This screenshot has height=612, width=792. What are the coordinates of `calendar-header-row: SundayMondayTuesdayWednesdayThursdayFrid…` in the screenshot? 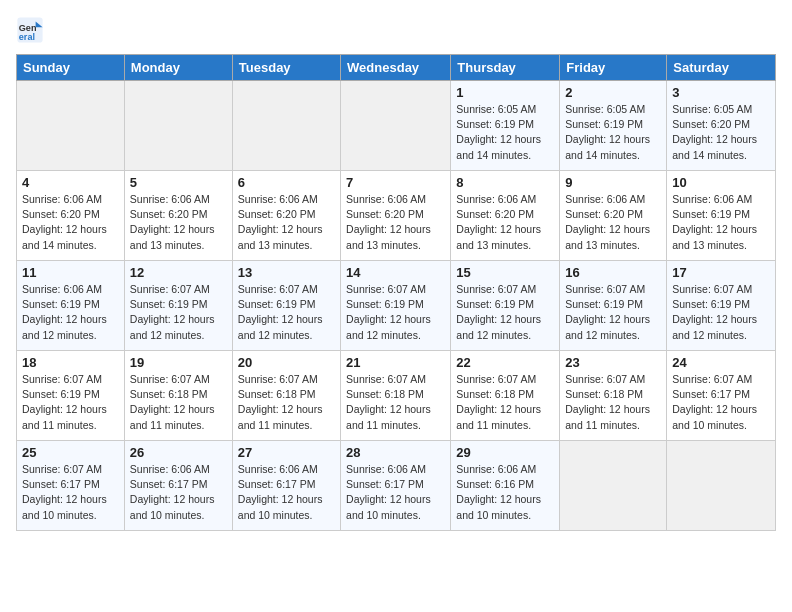 It's located at (396, 68).